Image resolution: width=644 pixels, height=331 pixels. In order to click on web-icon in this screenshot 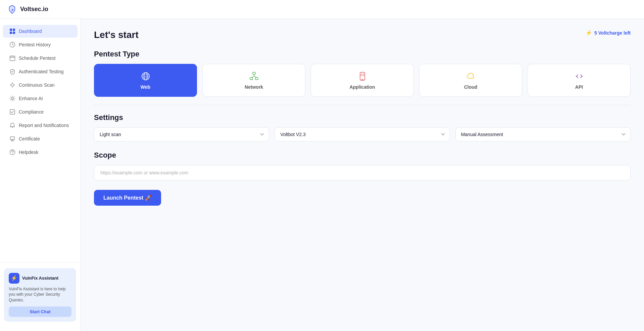, I will do `click(146, 76)`.